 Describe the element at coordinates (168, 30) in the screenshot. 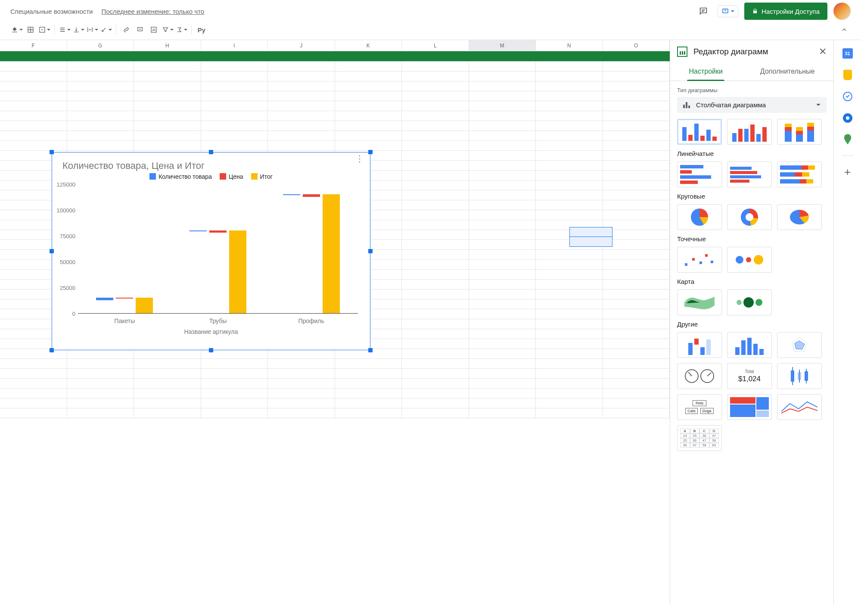

I see `filter-button` at that location.